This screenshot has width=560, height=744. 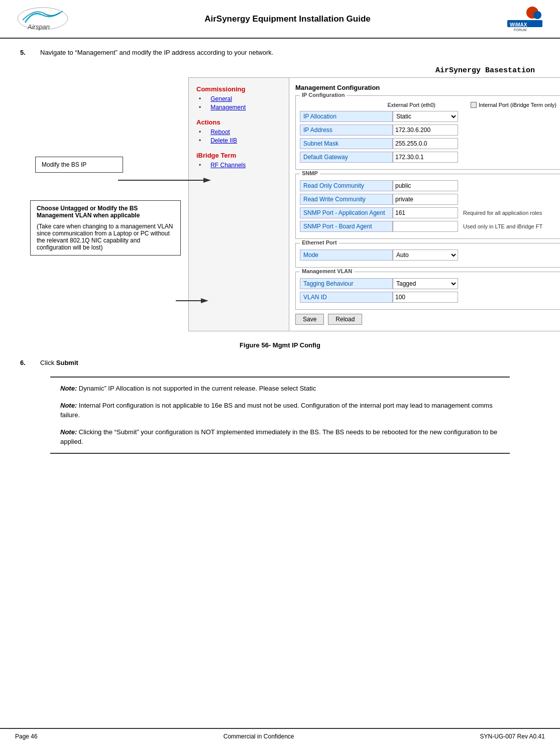 I want to click on mode-select: Auto, so click(x=425, y=255).